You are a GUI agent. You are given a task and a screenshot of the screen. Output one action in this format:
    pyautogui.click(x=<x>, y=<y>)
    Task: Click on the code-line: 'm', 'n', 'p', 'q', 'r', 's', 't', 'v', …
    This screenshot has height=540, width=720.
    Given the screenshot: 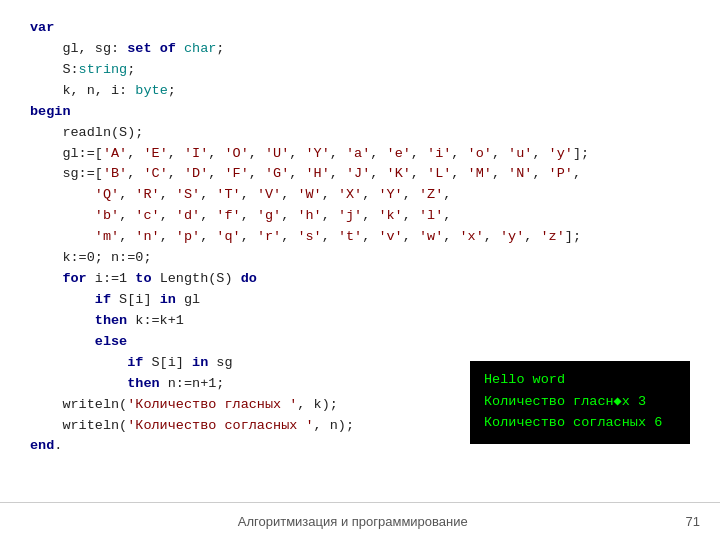 What is the action you would take?
    pyautogui.click(x=360, y=238)
    